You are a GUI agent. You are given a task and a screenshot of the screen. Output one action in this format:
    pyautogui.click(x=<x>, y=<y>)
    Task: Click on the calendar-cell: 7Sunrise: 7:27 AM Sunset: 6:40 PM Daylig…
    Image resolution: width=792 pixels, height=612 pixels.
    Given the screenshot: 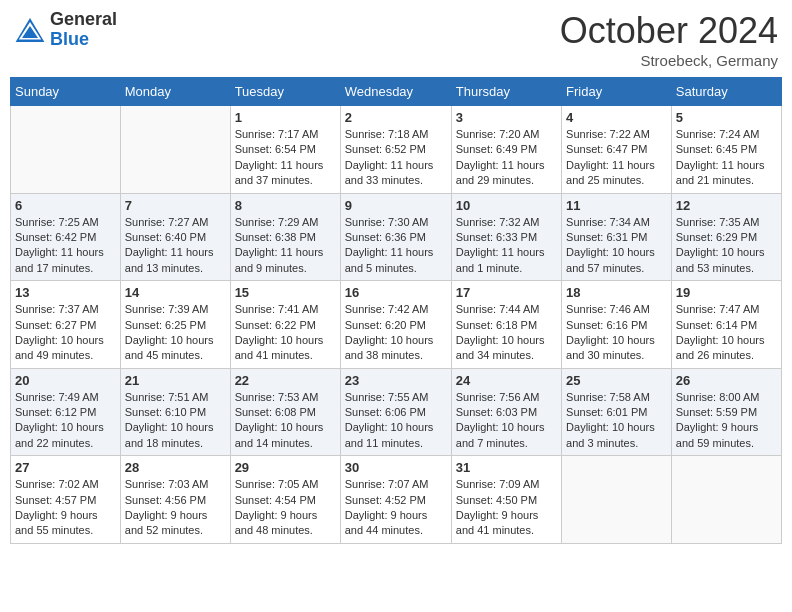 What is the action you would take?
    pyautogui.click(x=175, y=237)
    